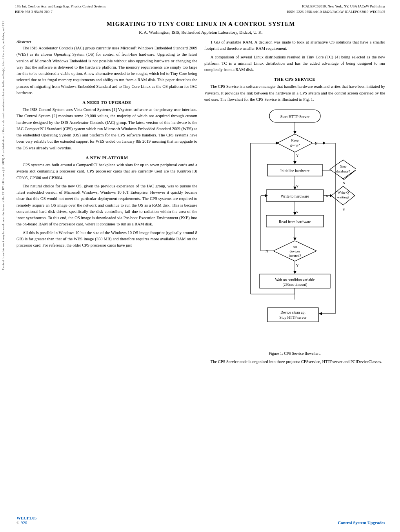  Describe the element at coordinates (336, 7) in the screenshot. I see `header-conf-location: ICALEPCS2019, New York, NY, USA JACoW Pu…` at that location.